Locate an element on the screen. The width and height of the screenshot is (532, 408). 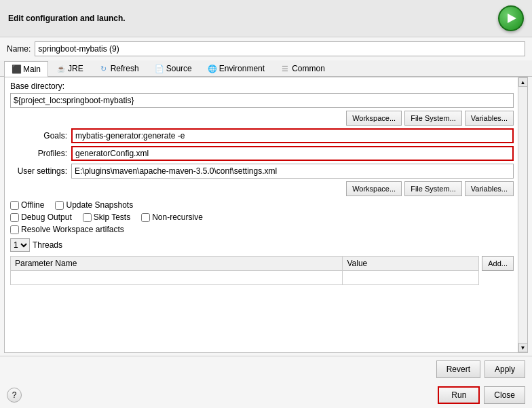
skip-tests-label: Skip Tests is located at coordinates (112, 217).